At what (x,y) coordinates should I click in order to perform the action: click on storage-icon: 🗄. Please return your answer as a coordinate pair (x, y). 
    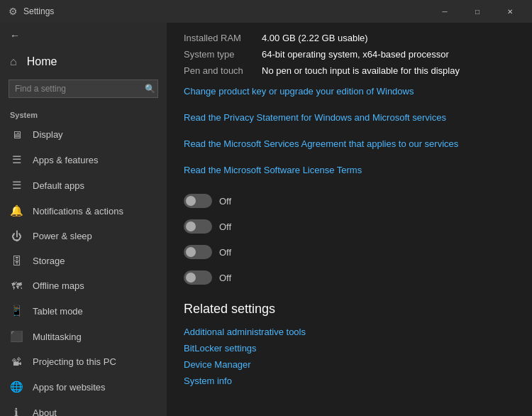
    Looking at the image, I should click on (16, 261).